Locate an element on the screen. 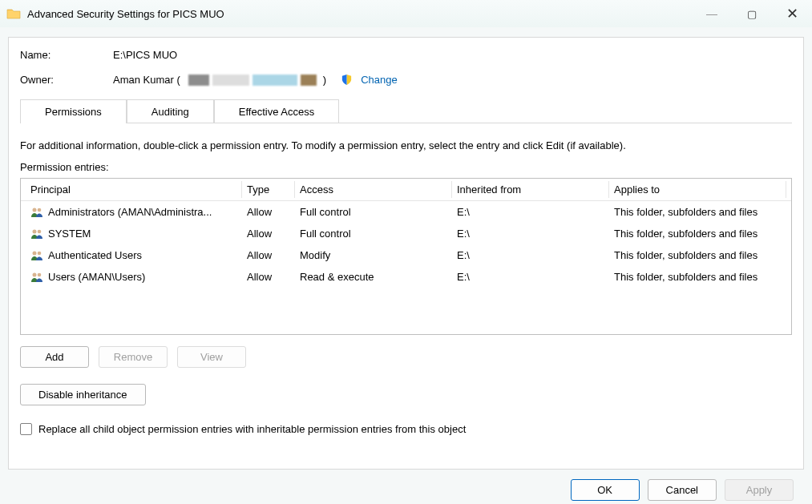 The image size is (812, 504). folder-icon is located at coordinates (14, 14).